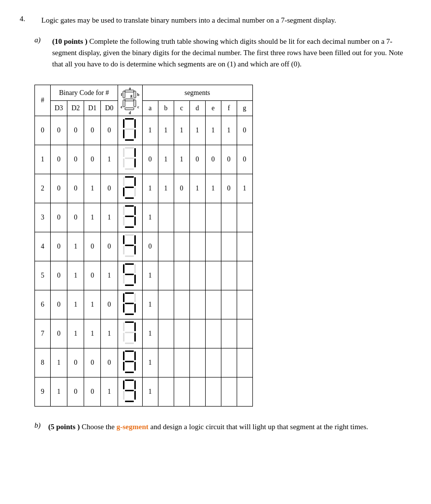  I want to click on col-d2: D2, so click(76, 108).